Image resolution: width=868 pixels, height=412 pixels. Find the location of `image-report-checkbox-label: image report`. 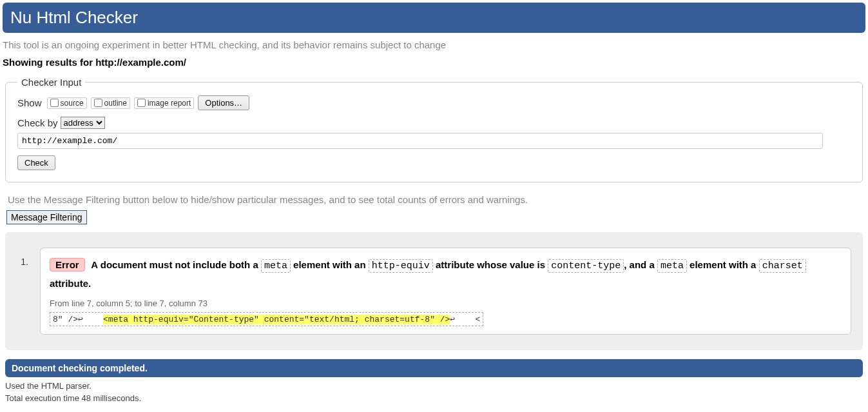

image-report-checkbox-label: image report is located at coordinates (164, 103).